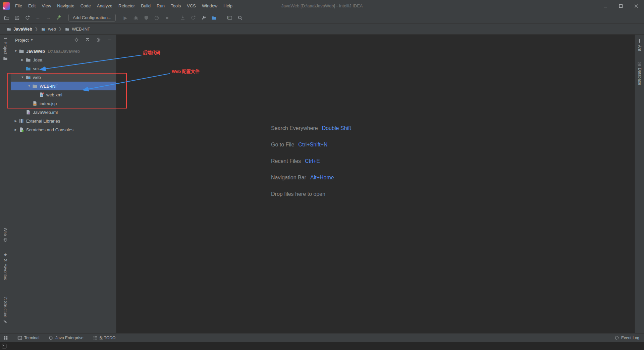  What do you see at coordinates (64, 184) in the screenshot?
I see `project-tool-window: Project ▼ ▼ JavaWeb D:\aaa\JavaWeb ▶` at bounding box center [64, 184].